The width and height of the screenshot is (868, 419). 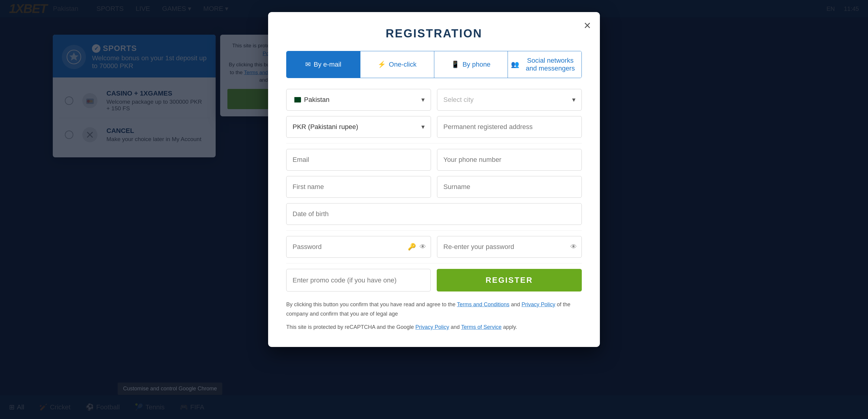 I want to click on eye-slash-icon: 👁, so click(x=574, y=247).